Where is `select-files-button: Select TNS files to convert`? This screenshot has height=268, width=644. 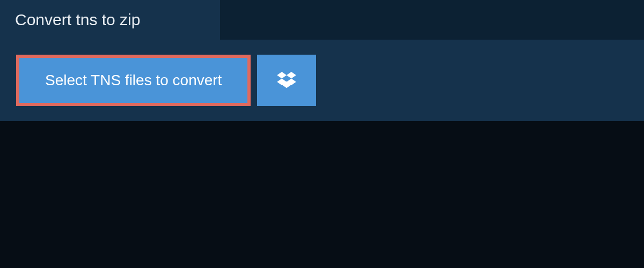
select-files-button: Select TNS files to convert is located at coordinates (133, 80).